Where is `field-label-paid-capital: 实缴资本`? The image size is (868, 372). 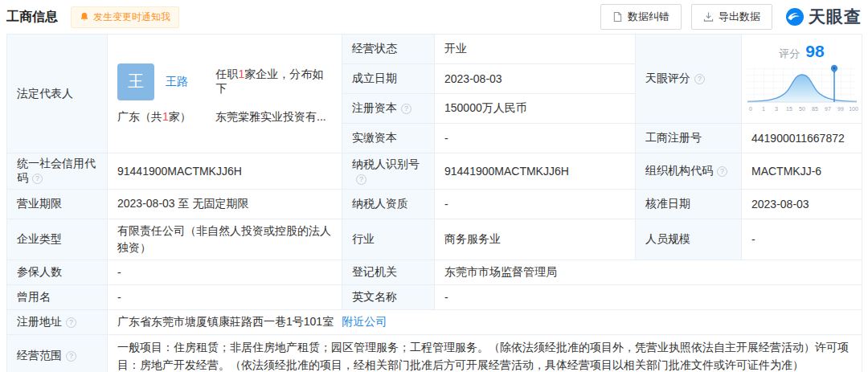
field-label-paid-capital: 实缴资本 is located at coordinates (389, 138).